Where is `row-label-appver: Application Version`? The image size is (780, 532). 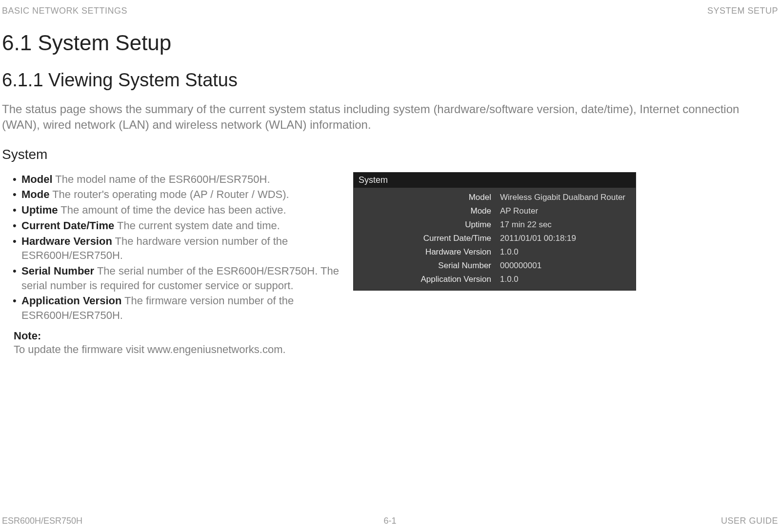
row-label-appver: Application Version is located at coordinates (427, 279).